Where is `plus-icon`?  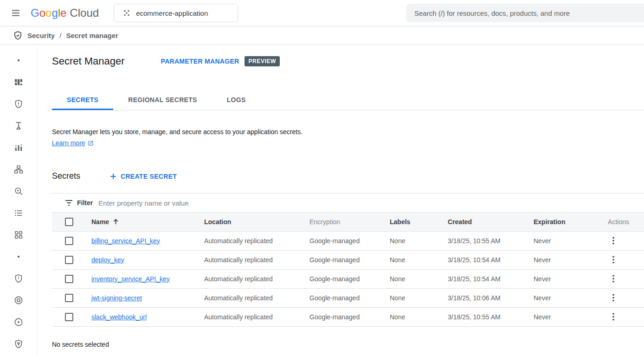 plus-icon is located at coordinates (113, 176).